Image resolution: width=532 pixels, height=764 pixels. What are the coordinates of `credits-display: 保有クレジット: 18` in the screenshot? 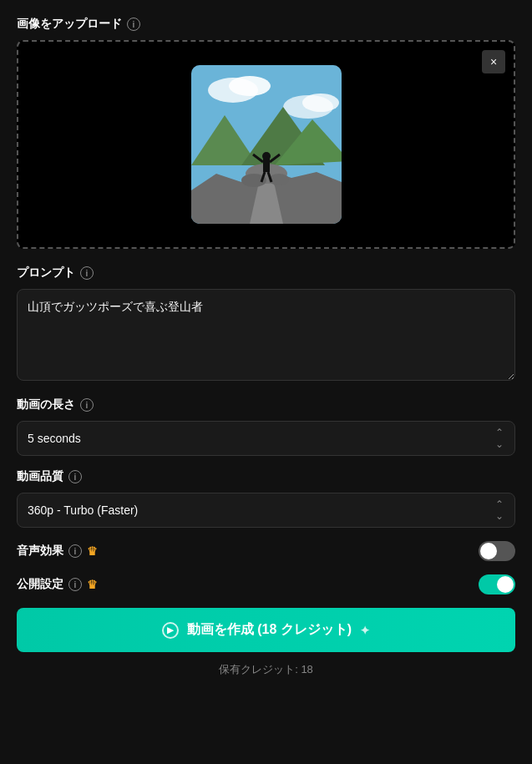 It's located at (266, 670).